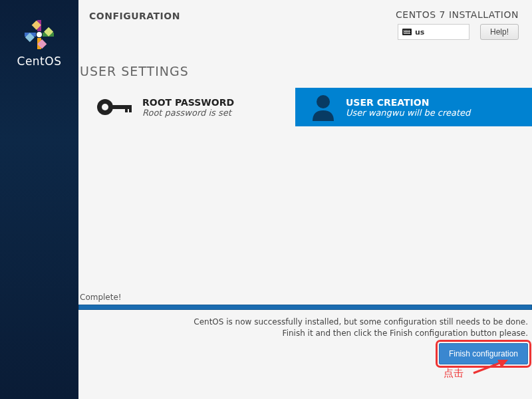 This screenshot has width=532, height=399. Describe the element at coordinates (40, 61) in the screenshot. I see `brand-name: CentOS` at that location.